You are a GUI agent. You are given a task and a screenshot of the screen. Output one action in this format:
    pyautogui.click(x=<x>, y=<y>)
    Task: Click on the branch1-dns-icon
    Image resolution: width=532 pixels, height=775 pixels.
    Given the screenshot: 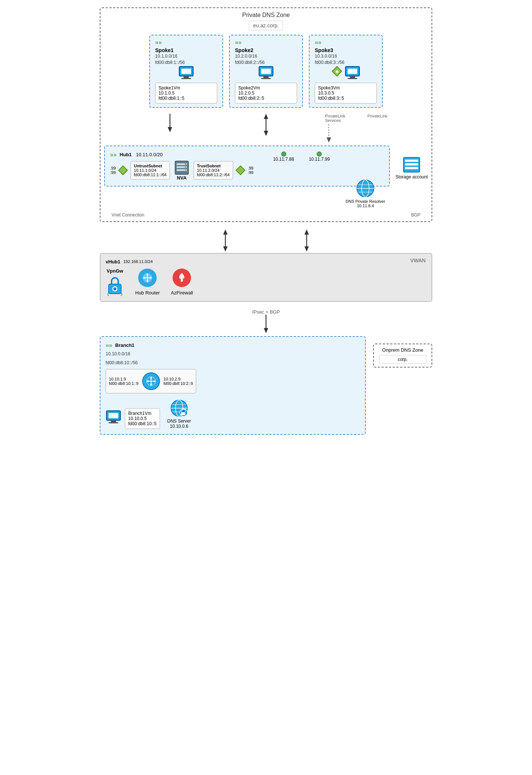 What is the action you would take?
    pyautogui.click(x=179, y=408)
    